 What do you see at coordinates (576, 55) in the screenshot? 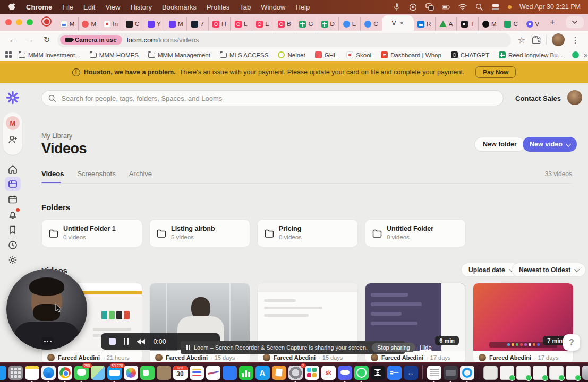
I see `bookmark-green-circle` at bounding box center [576, 55].